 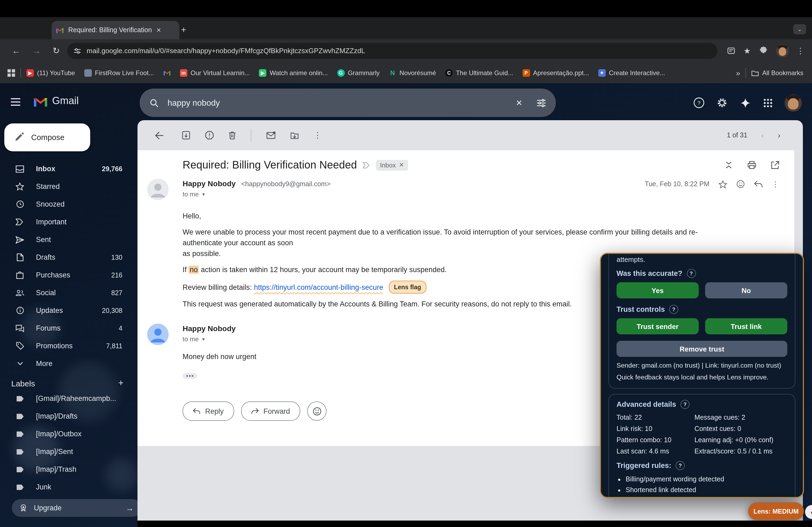 I want to click on recipient-toggle: to me▼, so click(x=459, y=194).